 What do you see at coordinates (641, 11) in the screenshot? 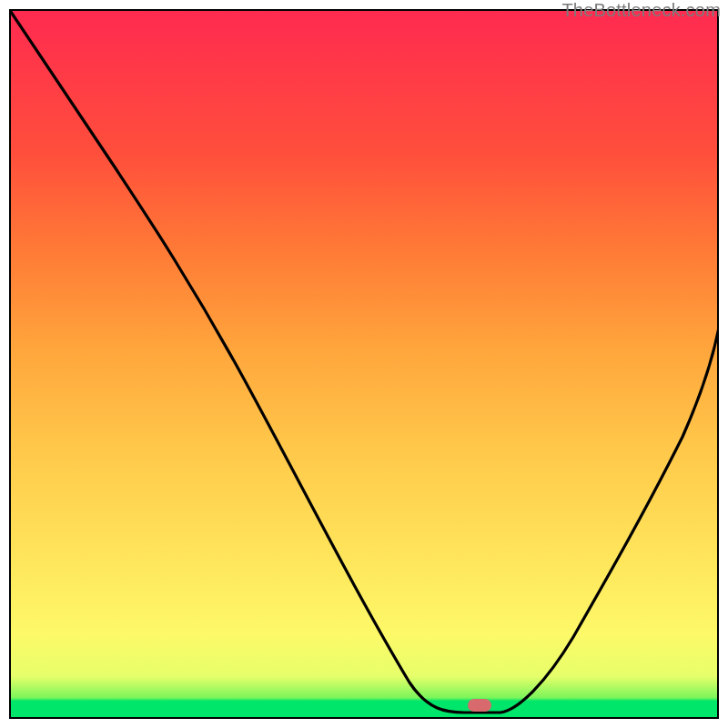
I see `attribution-text: TheBottleneck.com` at bounding box center [641, 11].